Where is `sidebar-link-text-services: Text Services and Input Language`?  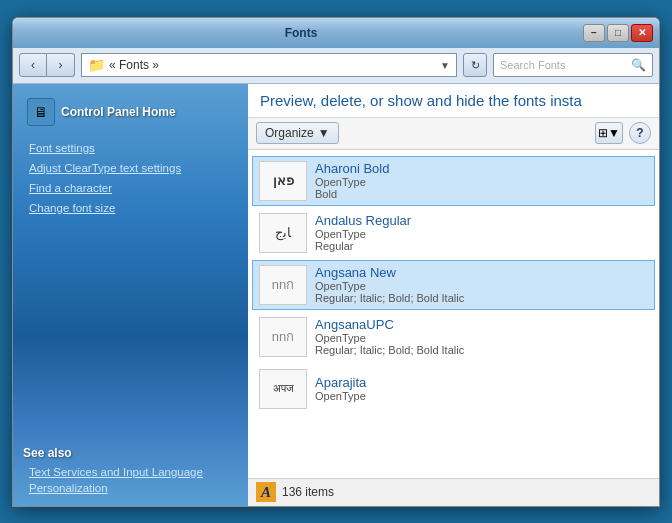 sidebar-link-text-services: Text Services and Input Language is located at coordinates (130, 472).